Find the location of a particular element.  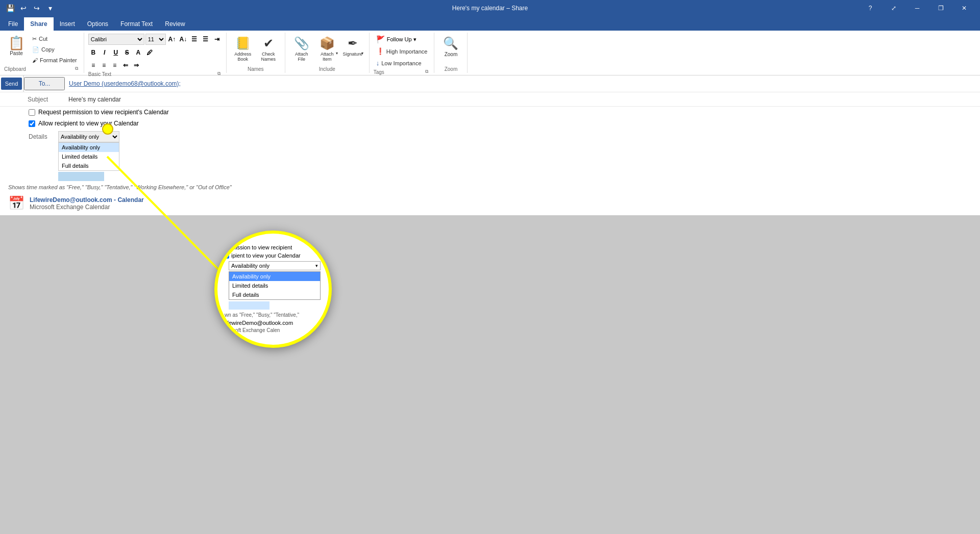

dropdown-item-availability: Availability only is located at coordinates (89, 147).